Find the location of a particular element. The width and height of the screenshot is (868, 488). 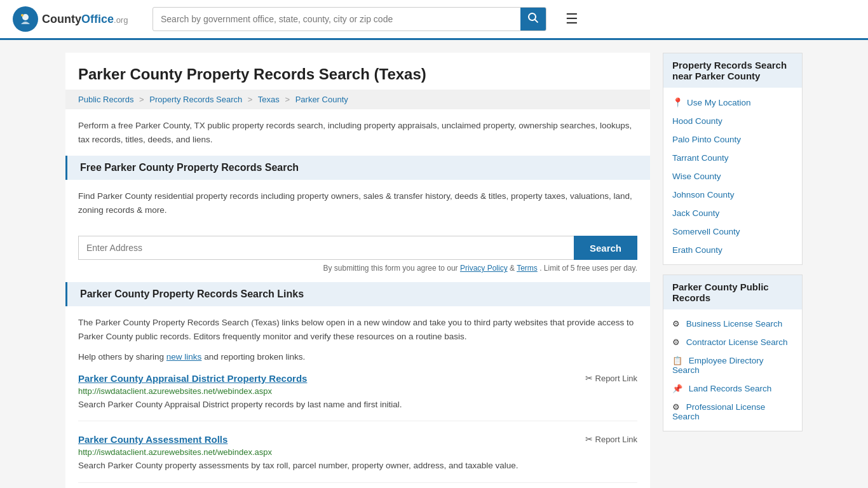

employee-icon: 📋 is located at coordinates (677, 361).